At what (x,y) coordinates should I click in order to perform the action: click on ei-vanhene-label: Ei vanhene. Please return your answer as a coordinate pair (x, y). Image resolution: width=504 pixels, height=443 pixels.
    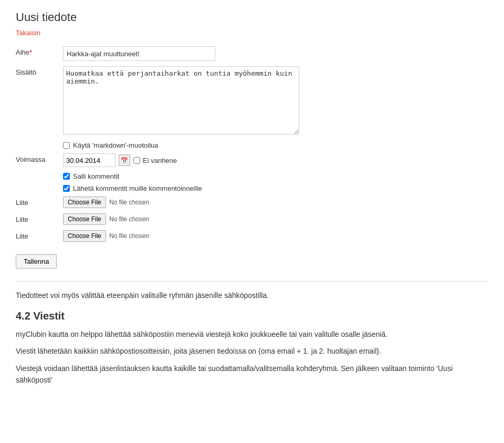
    Looking at the image, I should click on (160, 161).